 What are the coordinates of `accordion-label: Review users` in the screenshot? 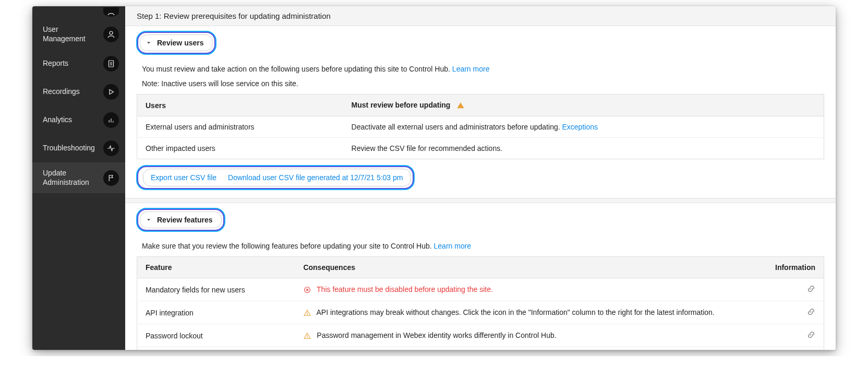 It's located at (180, 43).